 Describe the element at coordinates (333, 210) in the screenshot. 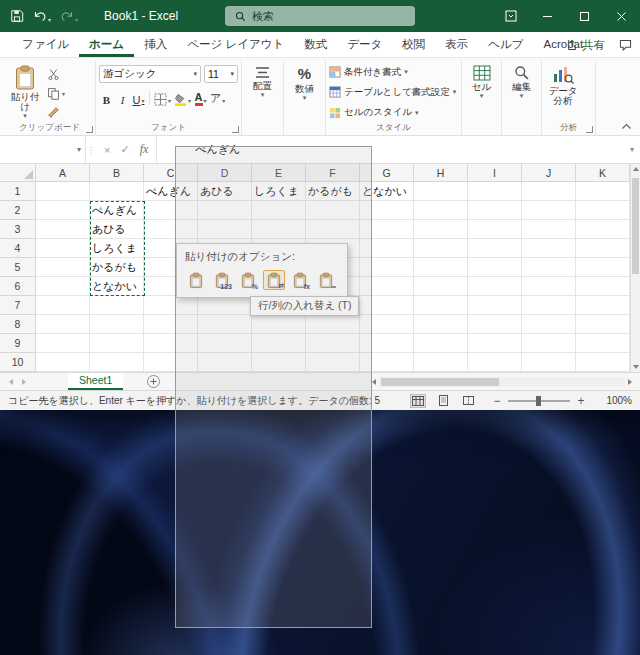

I see `cell-F2` at that location.